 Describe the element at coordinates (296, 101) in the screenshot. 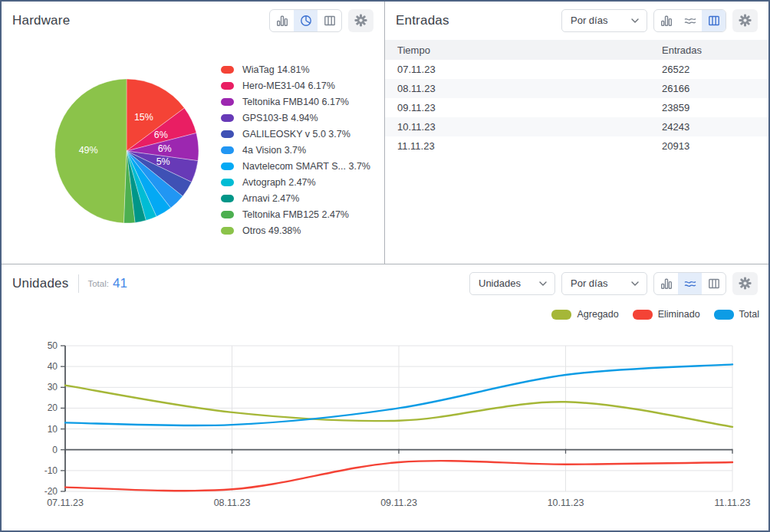

I see `legend-item: Teltonika FMB140 6.17%` at that location.